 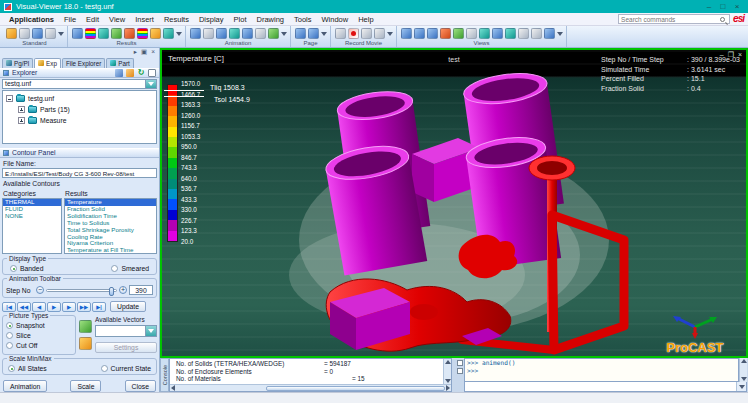 I want to click on scroll-right-icon, so click(x=448, y=388).